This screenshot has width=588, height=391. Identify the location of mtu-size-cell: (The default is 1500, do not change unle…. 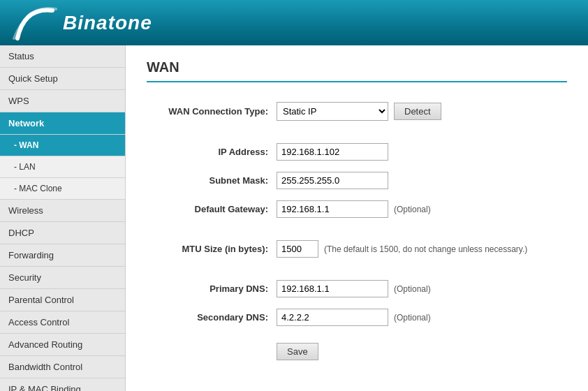
(420, 249).